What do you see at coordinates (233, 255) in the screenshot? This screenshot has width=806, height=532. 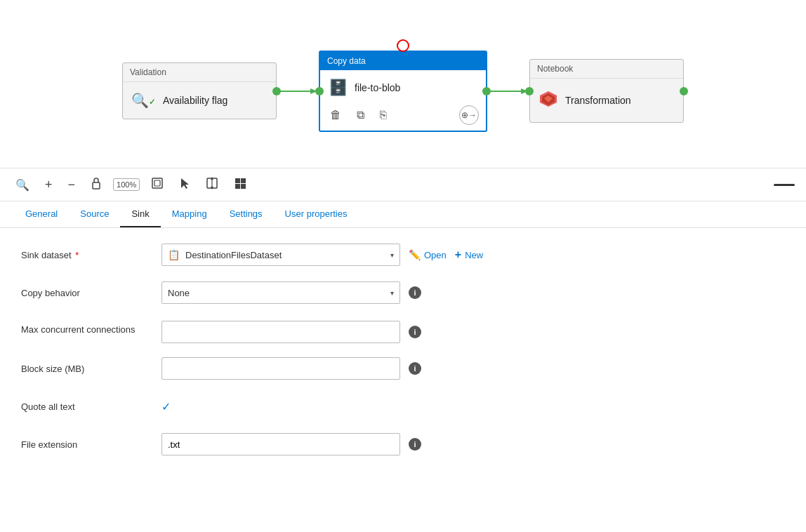 I see `sink-dataset-value: DestinationFilesDataset` at bounding box center [233, 255].